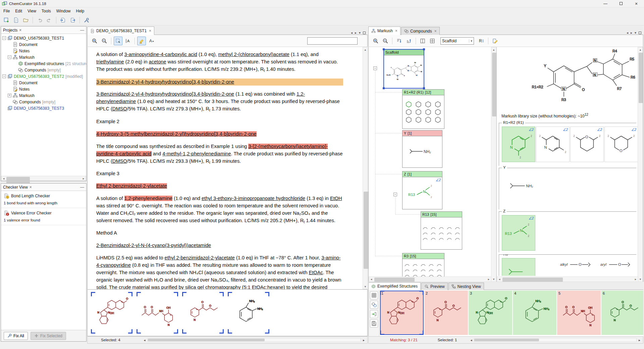 This screenshot has width=644, height=349. I want to click on r3-fragment-alkyl: alkylO, so click(578, 267).